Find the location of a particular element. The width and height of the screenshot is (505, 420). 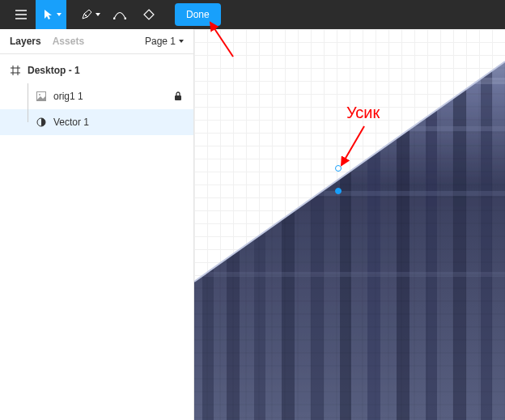

frame-icon is located at coordinates (15, 70).